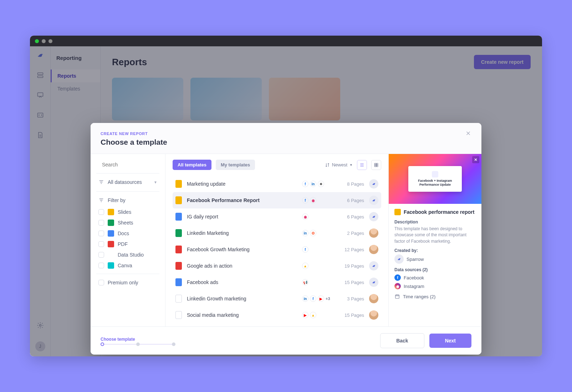 This screenshot has height=392, width=572. What do you see at coordinates (128, 199) in the screenshot?
I see `filter-by-header: Filter by` at bounding box center [128, 199].